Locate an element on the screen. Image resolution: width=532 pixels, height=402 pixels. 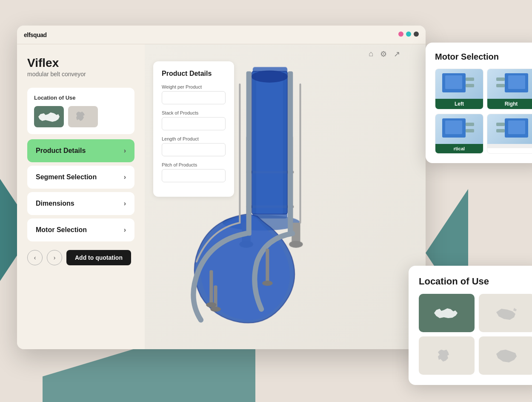
motor-img-right is located at coordinates (510, 84).